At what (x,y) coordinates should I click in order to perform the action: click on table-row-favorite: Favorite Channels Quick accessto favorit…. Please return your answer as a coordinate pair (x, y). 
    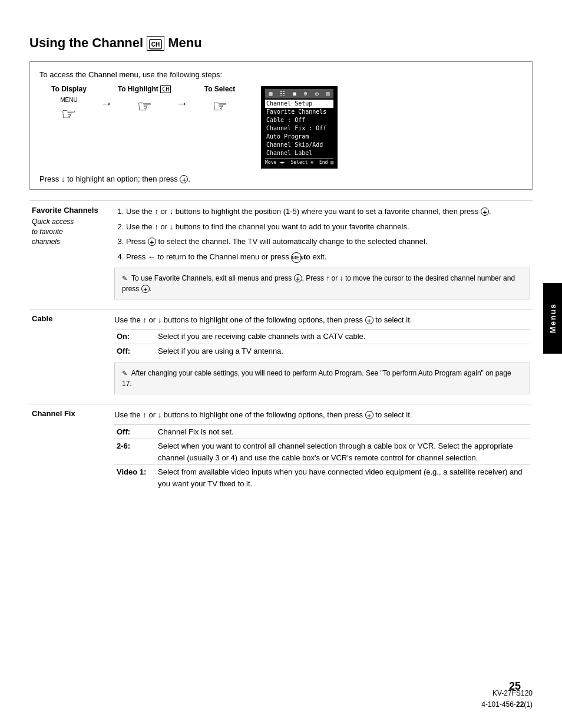
    Looking at the image, I should click on (281, 255).